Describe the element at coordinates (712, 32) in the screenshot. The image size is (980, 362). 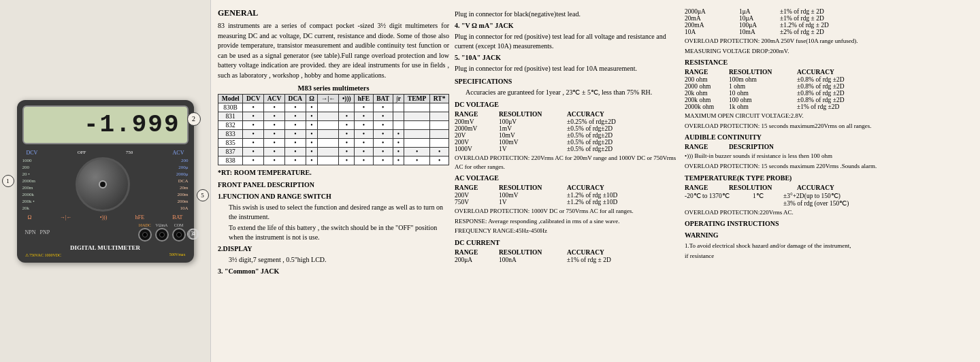
I see `spec-cell: 10A` at that location.